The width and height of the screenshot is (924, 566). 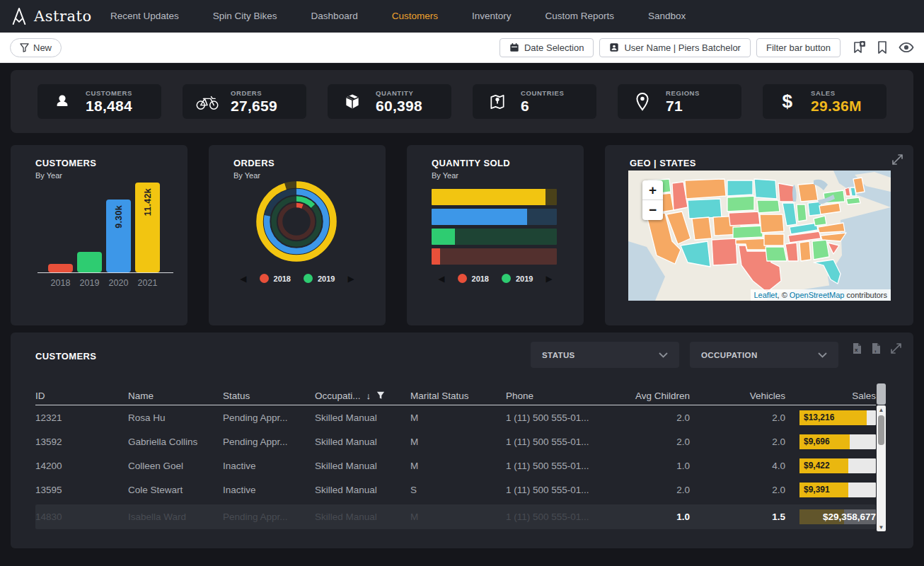 What do you see at coordinates (542, 93) in the screenshot?
I see `kpi-label: COUNTRIES` at bounding box center [542, 93].